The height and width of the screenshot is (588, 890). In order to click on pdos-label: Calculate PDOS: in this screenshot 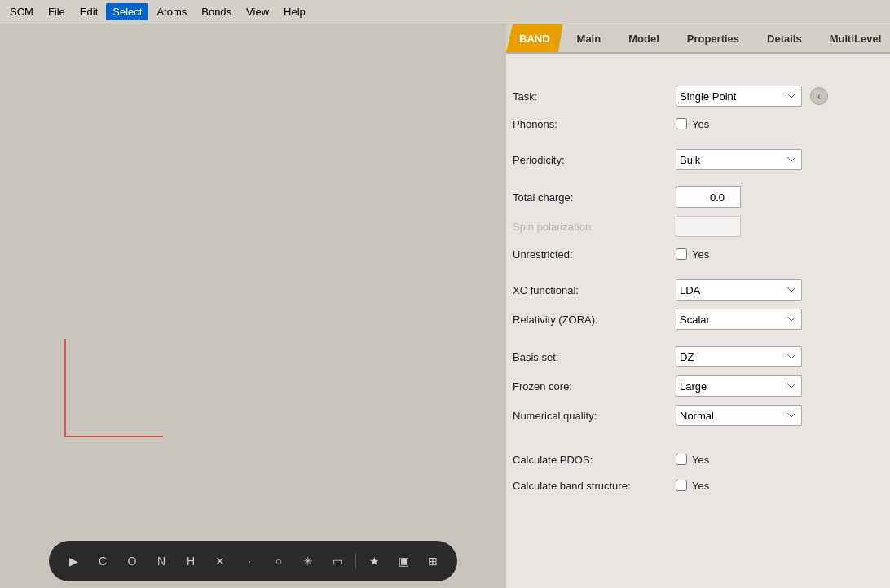, I will do `click(594, 459)`.